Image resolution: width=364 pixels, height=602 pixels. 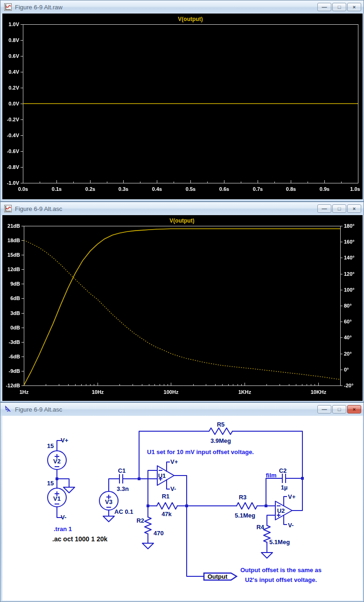 What do you see at coordinates (173, 489) in the screenshot?
I see `label-u1-vminus: V-` at bounding box center [173, 489].